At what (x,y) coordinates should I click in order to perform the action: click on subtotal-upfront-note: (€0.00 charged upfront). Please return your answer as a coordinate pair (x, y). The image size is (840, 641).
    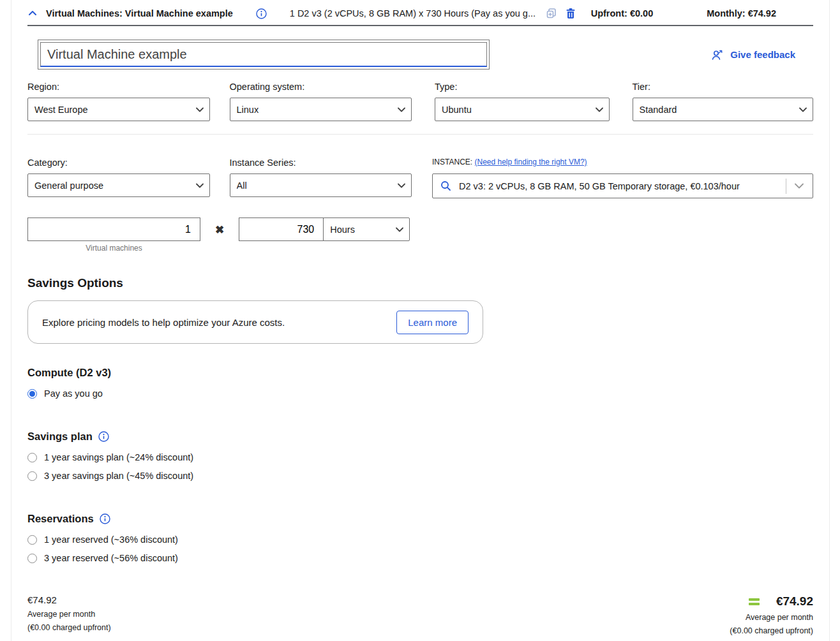
    Looking at the image, I should click on (69, 628).